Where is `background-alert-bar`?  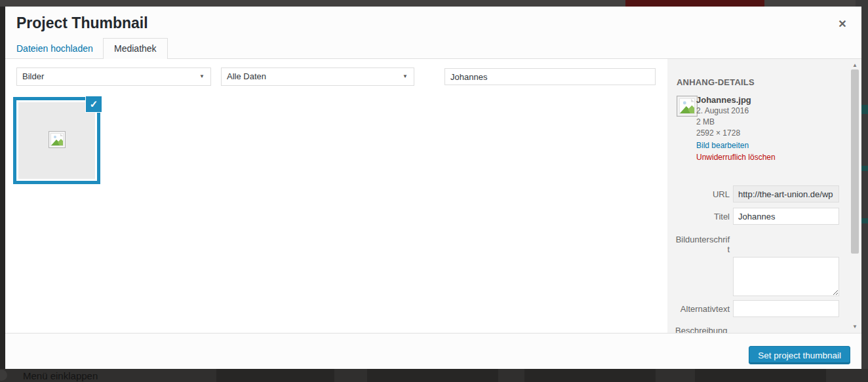 background-alert-bar is located at coordinates (695, 3).